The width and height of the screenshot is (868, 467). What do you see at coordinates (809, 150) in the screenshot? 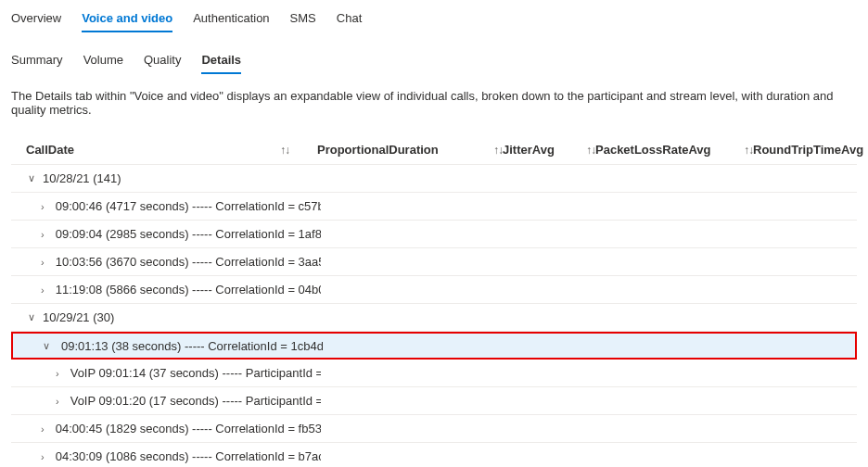
I see `col-rtt-label: RoundTripTimeAvg` at bounding box center [809, 150].